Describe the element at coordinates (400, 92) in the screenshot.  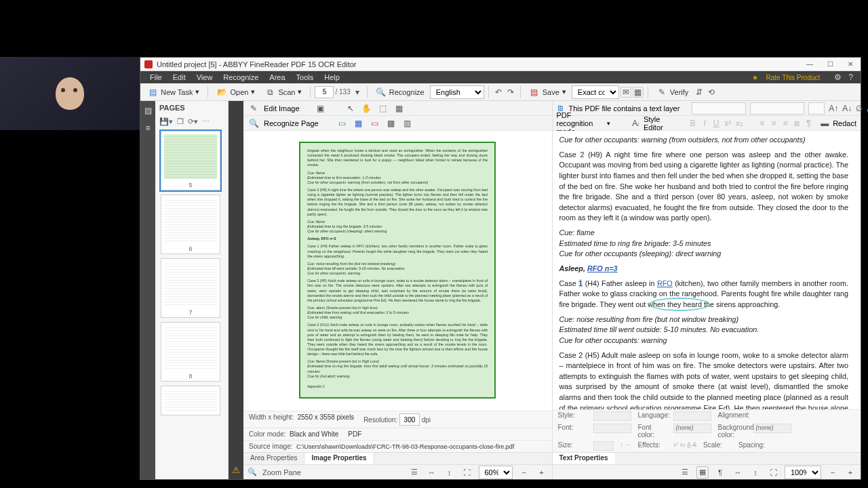
I see `recognize-button: 🔍Recognize` at that location.